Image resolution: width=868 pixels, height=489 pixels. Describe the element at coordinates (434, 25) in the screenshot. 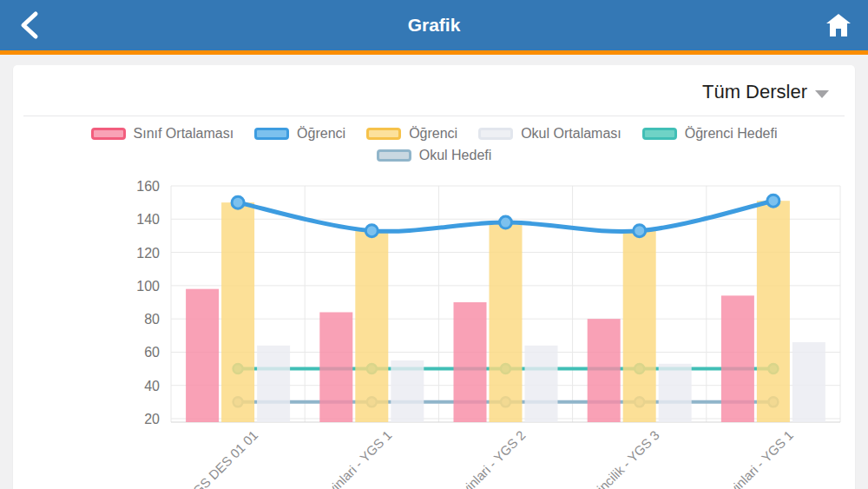

I see `page-title: Grafik` at that location.